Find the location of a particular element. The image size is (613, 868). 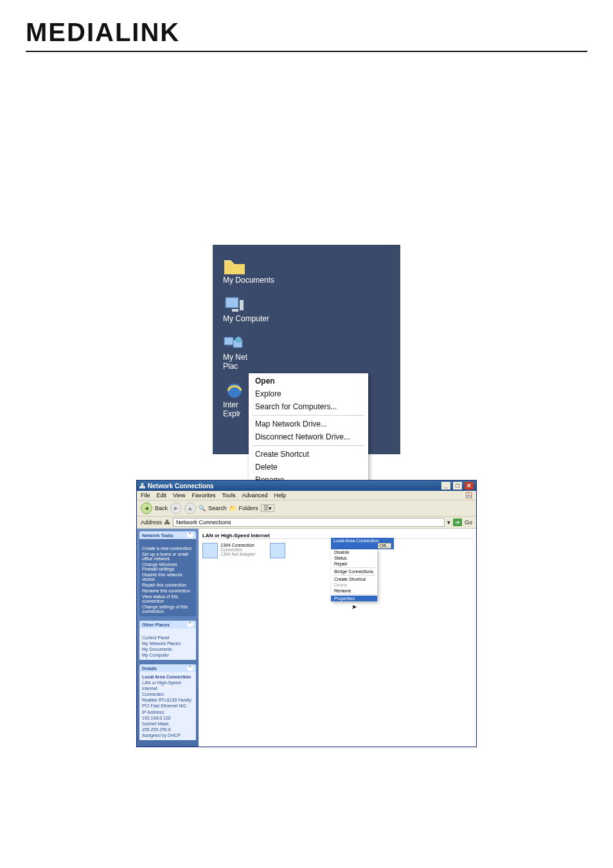

nic-icon is located at coordinates (210, 551).